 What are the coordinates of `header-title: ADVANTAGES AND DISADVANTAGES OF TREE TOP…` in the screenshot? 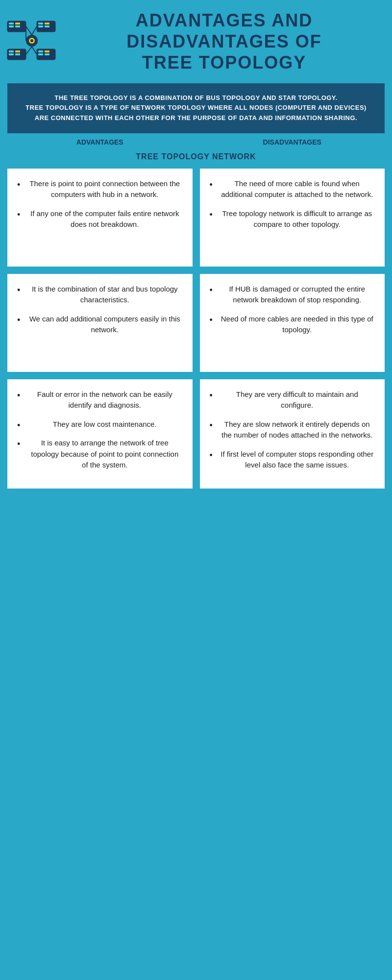 It's located at (224, 42).